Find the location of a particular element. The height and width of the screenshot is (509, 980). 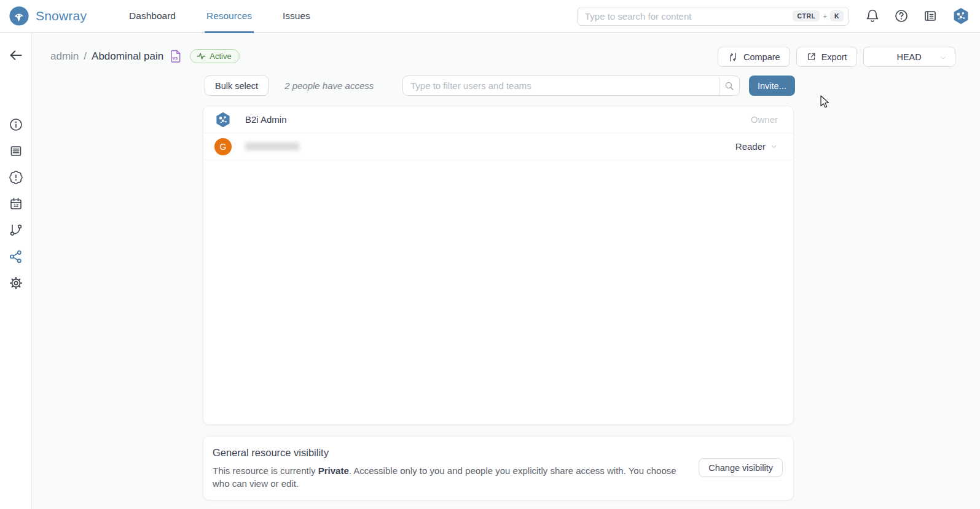

global-search-input is located at coordinates (689, 16).